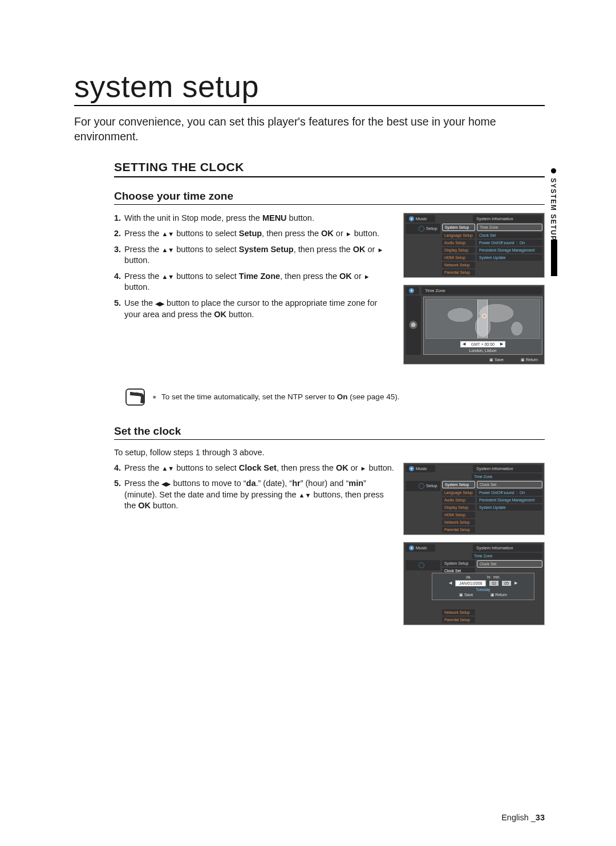 This screenshot has height=846, width=616. What do you see at coordinates (154, 397) in the screenshot?
I see `bullet-icon` at bounding box center [154, 397].